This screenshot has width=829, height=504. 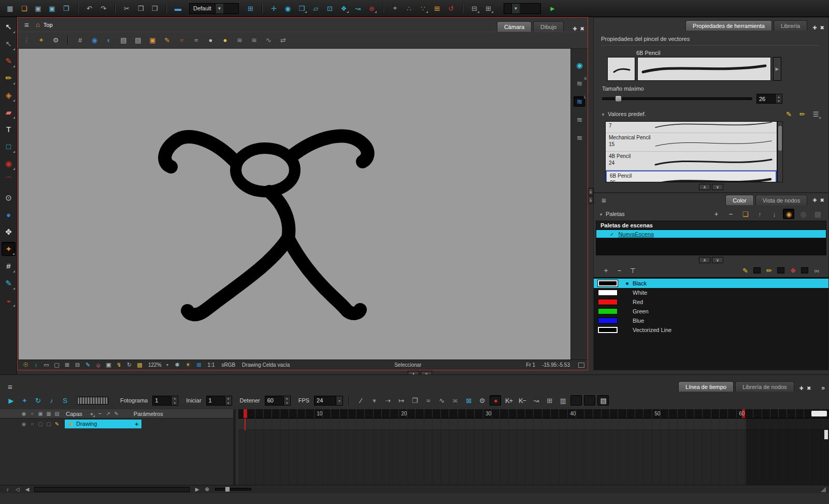 What do you see at coordinates (98, 365) in the screenshot?
I see `smiley-icon: ☺` at bounding box center [98, 365].